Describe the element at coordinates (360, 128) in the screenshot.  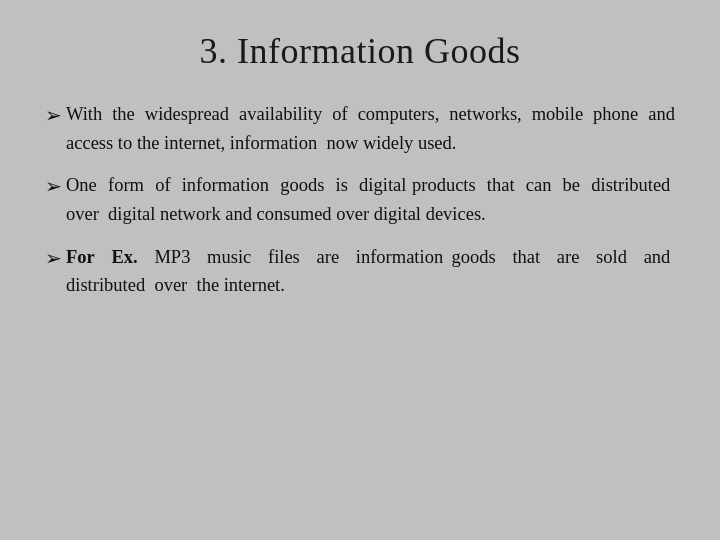
I see `bullet-item-1: ➢ With the widespread availability of co…` at that location.